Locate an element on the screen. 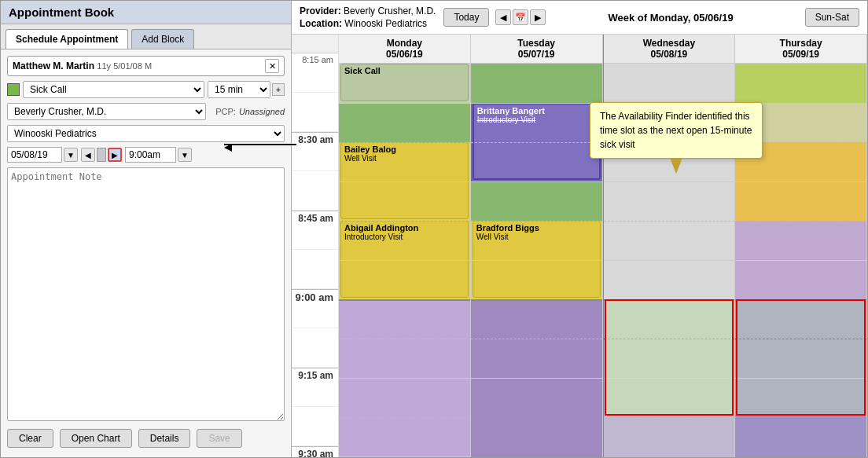 This screenshot has width=868, height=458. availability-tooltip: The Availability Finder identified this … is located at coordinates (676, 130).